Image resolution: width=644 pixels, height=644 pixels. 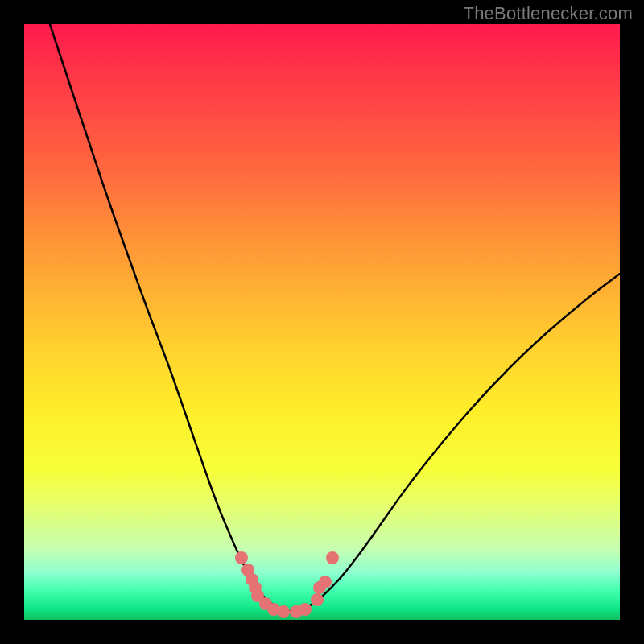 What do you see at coordinates (287, 584) in the screenshot?
I see `marker-group` at bounding box center [287, 584].